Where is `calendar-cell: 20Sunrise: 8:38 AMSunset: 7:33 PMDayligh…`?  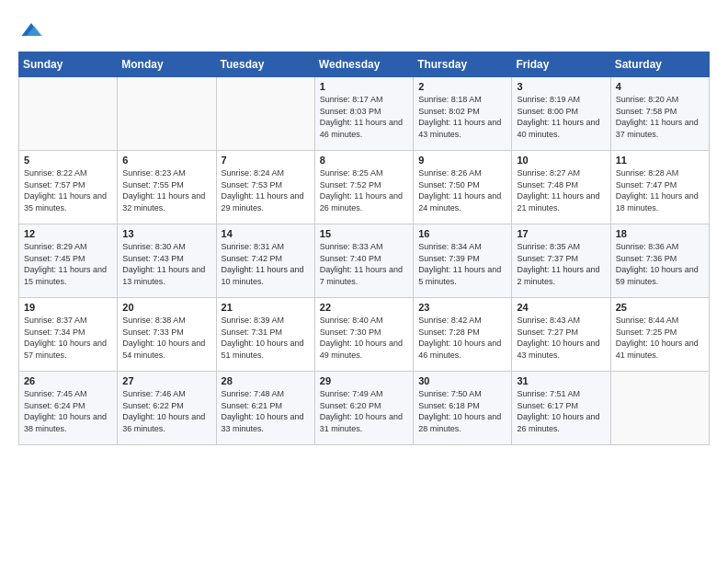 calendar-cell: 20Sunrise: 8:38 AMSunset: 7:33 PMDayligh… is located at coordinates (167, 335).